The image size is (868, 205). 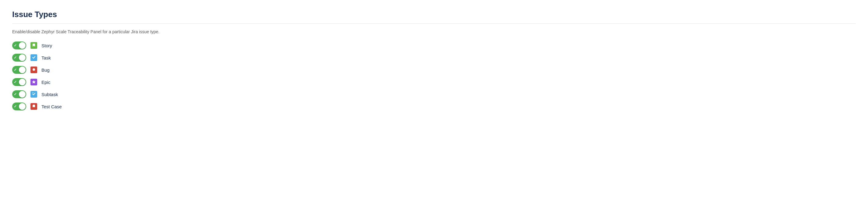 I want to click on toggle-check-icon-testcase: ✓, so click(x=16, y=107).